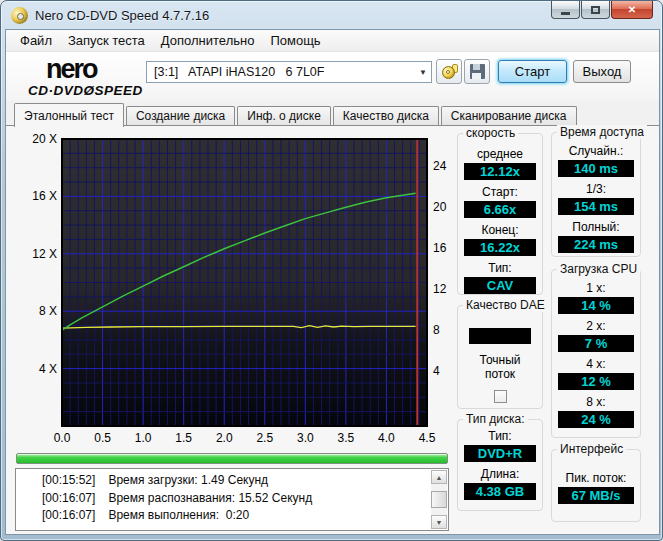 This screenshot has width=663, height=541. What do you see at coordinates (490, 133) in the screenshot?
I see `speed-groupbox-title: скорость` at bounding box center [490, 133].